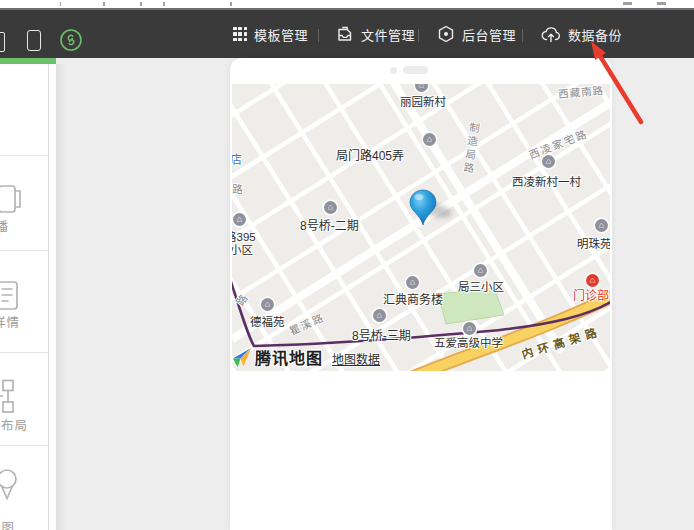 The image size is (694, 530). I want to click on sidebar-item-map: 地图, so click(24, 488).